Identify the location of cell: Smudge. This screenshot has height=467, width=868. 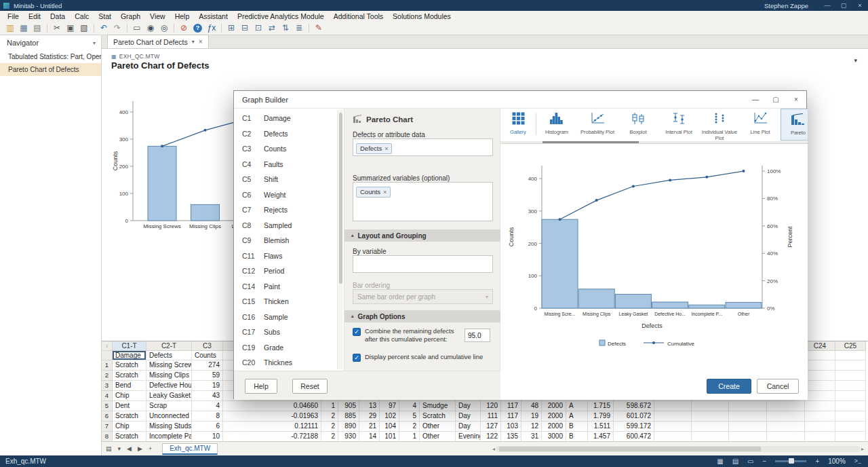
(438, 406).